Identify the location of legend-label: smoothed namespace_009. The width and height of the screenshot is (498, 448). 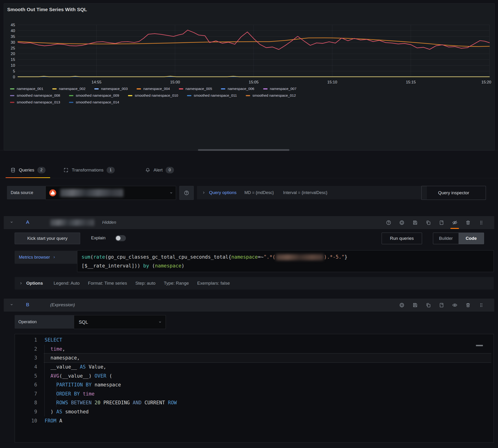
(97, 96).